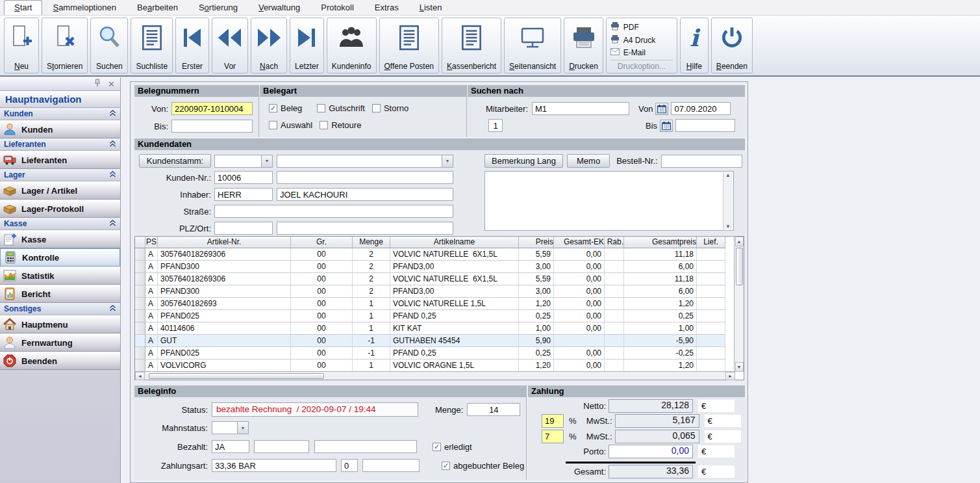  Describe the element at coordinates (365, 177) in the screenshot. I see `kundennr-extra-input` at that location.